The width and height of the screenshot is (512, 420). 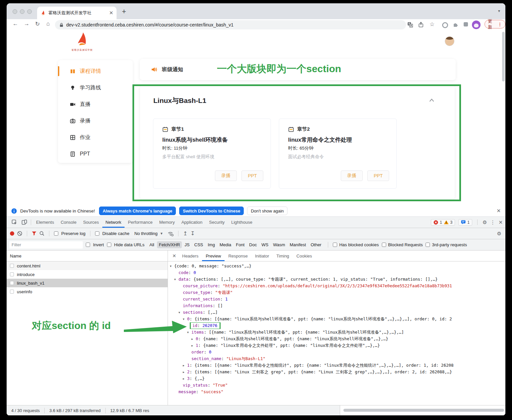 I want to click on json-tree-line: ▼0: {items: [{name: "linux系统与shell环境准备",…, so click(x=336, y=319).